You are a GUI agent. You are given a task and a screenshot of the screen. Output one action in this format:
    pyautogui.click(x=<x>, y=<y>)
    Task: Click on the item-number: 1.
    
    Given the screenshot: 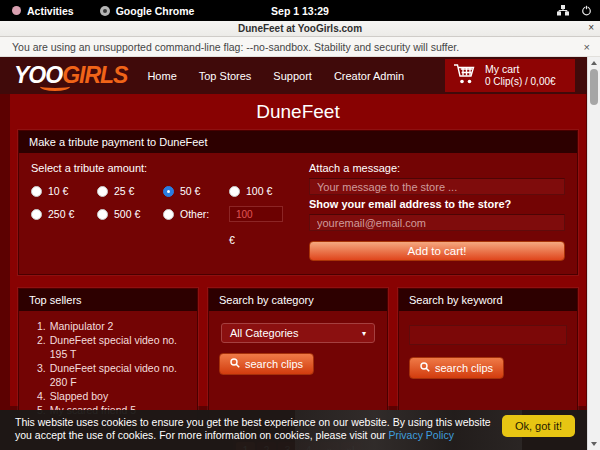 What is the action you would take?
    pyautogui.click(x=42, y=326)
    